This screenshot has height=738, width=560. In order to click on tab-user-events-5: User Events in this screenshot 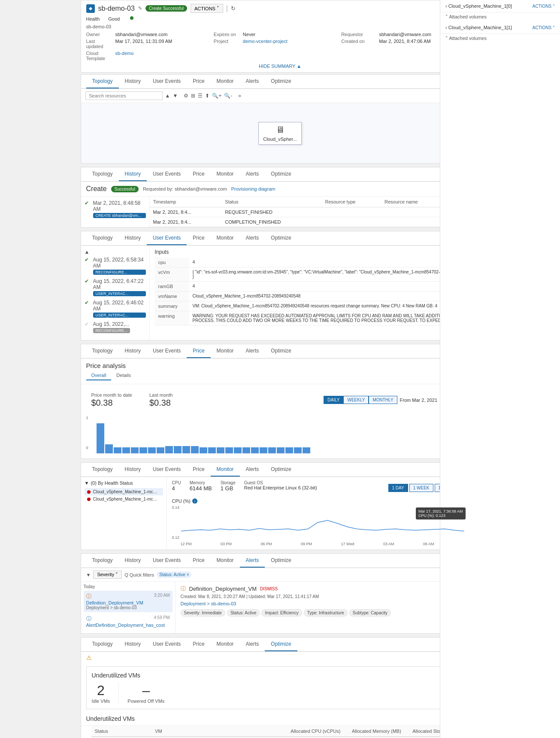, I will do `click(166, 470)`.